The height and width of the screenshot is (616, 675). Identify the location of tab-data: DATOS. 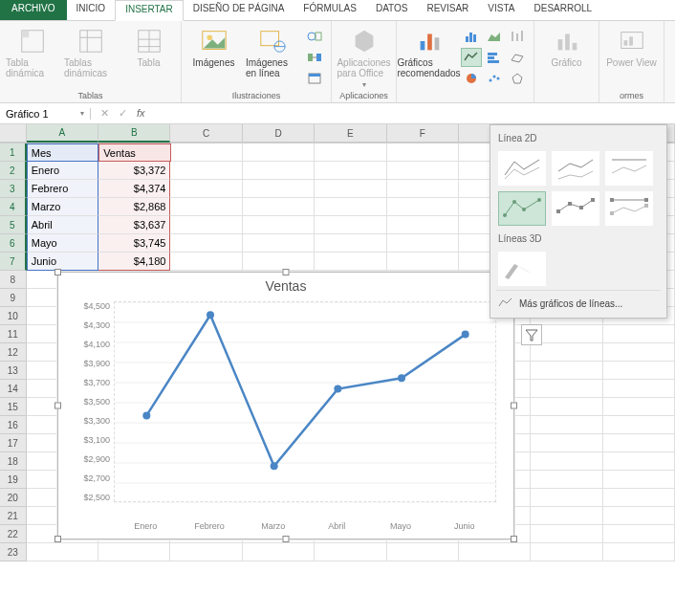
(392, 10).